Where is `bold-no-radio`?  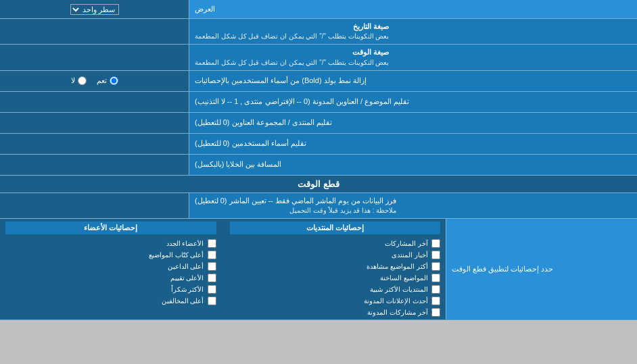 bold-no-radio is located at coordinates (82, 81).